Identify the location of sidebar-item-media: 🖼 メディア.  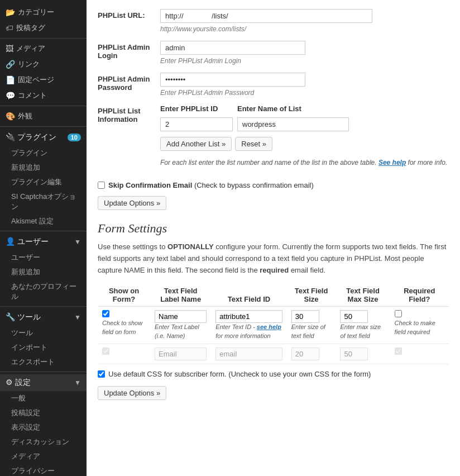
(44, 49).